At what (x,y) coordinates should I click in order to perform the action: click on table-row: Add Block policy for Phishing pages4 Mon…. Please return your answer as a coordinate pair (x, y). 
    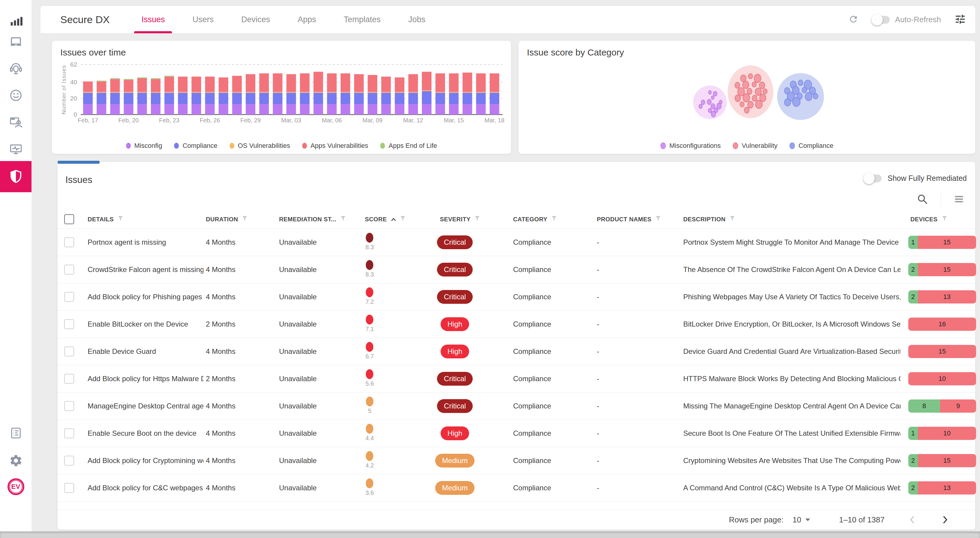
    Looking at the image, I should click on (516, 297).